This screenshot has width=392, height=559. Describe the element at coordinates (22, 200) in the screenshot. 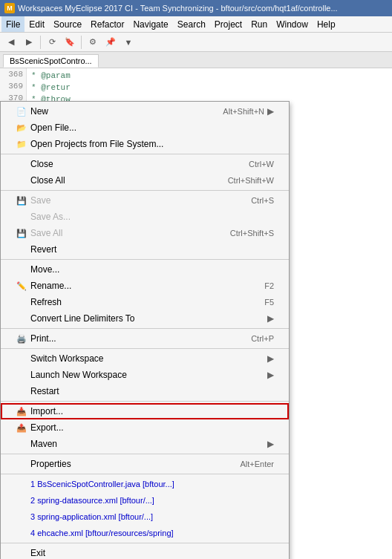

I see `save-icon: 💾` at that location.